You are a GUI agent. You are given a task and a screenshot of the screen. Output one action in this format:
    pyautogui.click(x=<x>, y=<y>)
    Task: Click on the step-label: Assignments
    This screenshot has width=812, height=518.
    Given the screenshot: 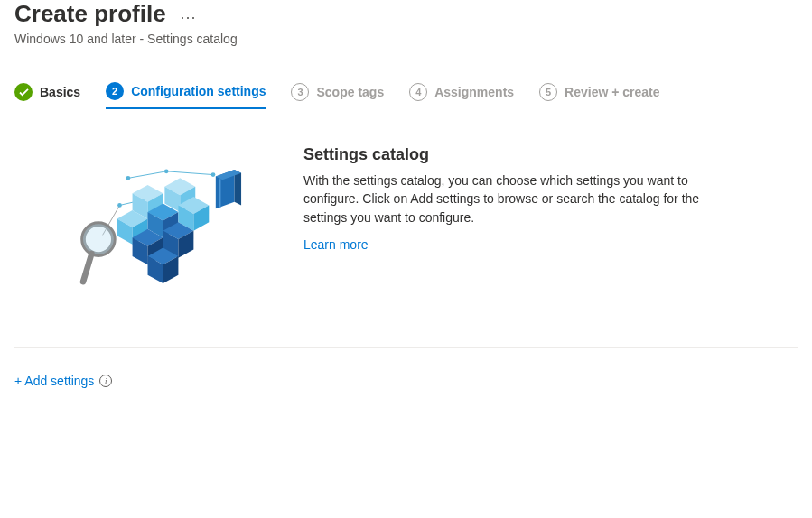 What is the action you would take?
    pyautogui.click(x=474, y=92)
    